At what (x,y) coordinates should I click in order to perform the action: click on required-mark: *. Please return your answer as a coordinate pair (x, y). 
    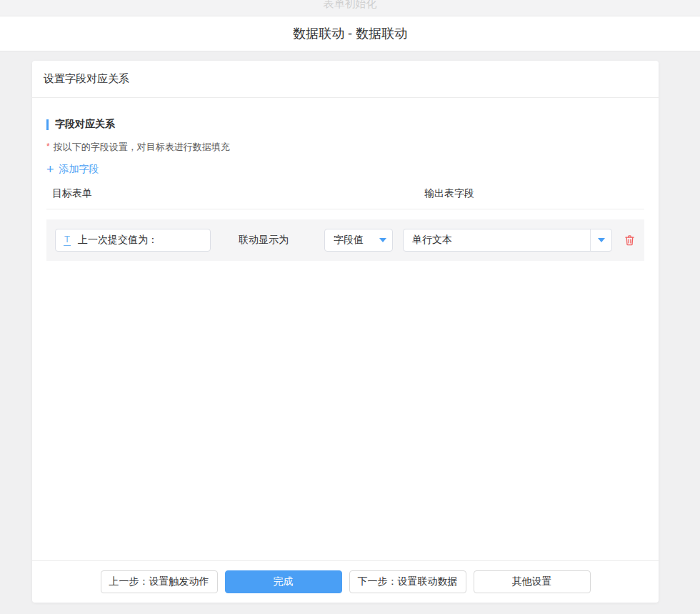
    Looking at the image, I should click on (49, 147).